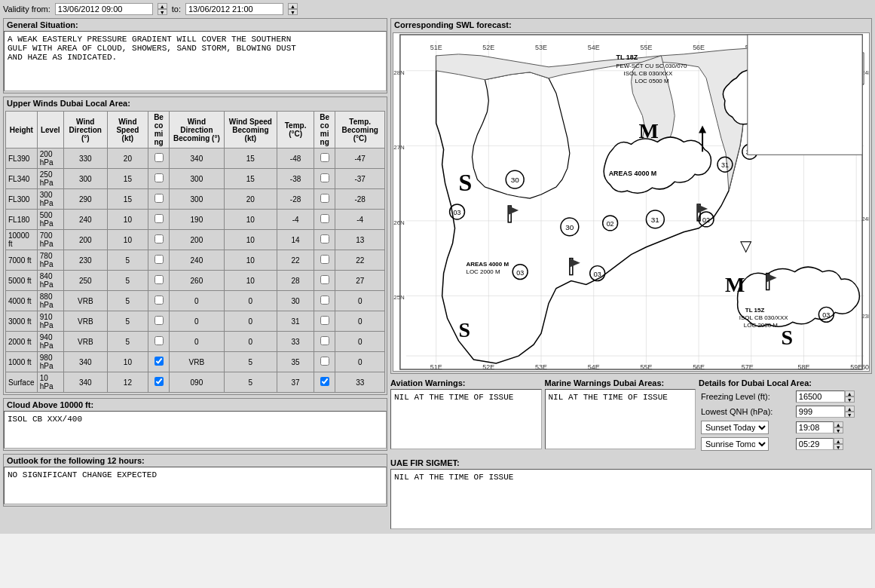 The image size is (875, 588). What do you see at coordinates (735, 444) in the screenshot?
I see `sunrise-tomorrow-select: Sunrise Tomorrow` at bounding box center [735, 444].